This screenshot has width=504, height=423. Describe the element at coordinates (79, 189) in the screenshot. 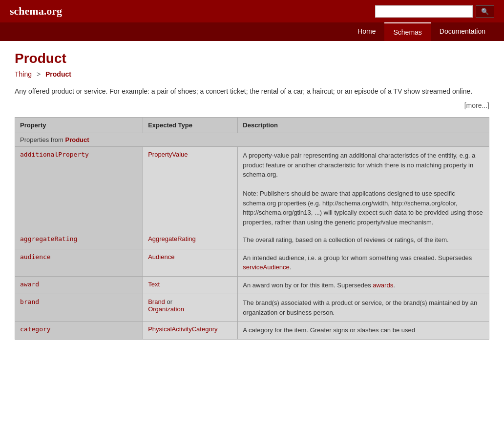

I see `property-cell: additionalProperty` at that location.